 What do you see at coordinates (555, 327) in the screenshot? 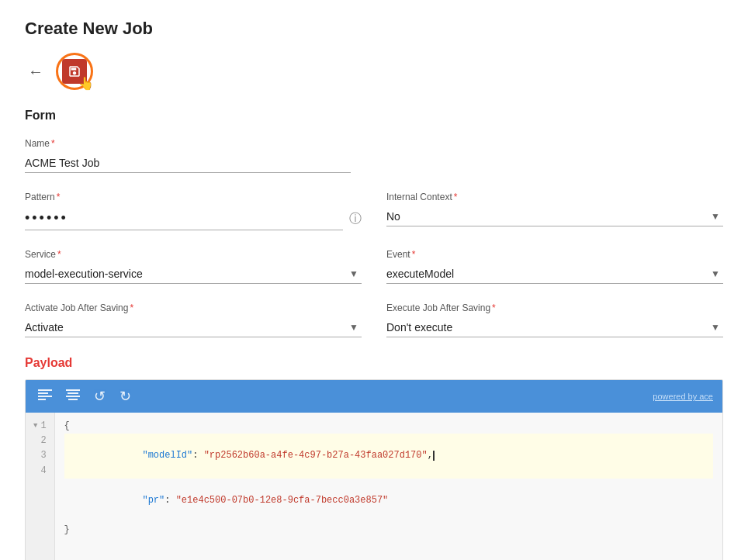
I see `execute-job-select: Don't execute Execute` at bounding box center [555, 327].